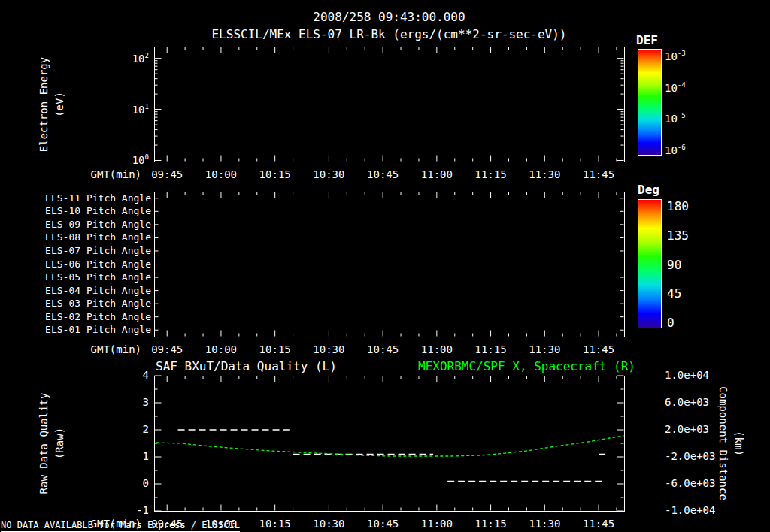 Image resolution: width=770 pixels, height=532 pixels. Describe the element at coordinates (738, 443) in the screenshot. I see `panel3-right-y-axis-unit: (km)` at that location.